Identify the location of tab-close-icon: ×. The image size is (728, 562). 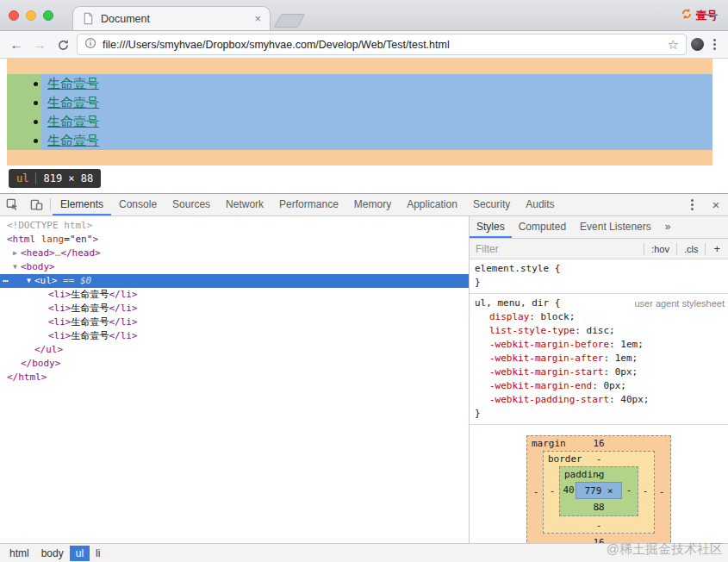
(258, 19).